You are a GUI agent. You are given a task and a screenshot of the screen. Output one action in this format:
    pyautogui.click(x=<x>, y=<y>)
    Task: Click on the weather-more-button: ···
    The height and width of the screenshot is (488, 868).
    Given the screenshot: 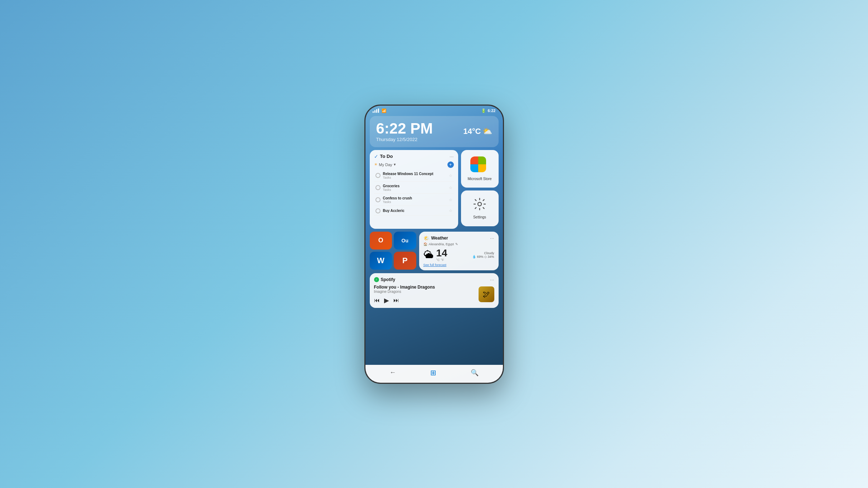 What is the action you would take?
    pyautogui.click(x=492, y=238)
    